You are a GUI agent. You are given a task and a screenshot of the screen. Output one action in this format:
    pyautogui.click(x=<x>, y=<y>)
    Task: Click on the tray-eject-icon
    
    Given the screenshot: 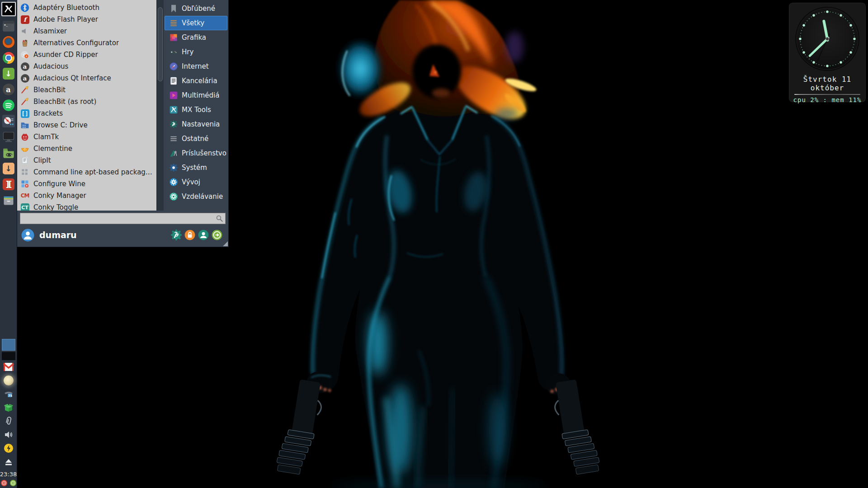 What is the action you would take?
    pyautogui.click(x=9, y=462)
    